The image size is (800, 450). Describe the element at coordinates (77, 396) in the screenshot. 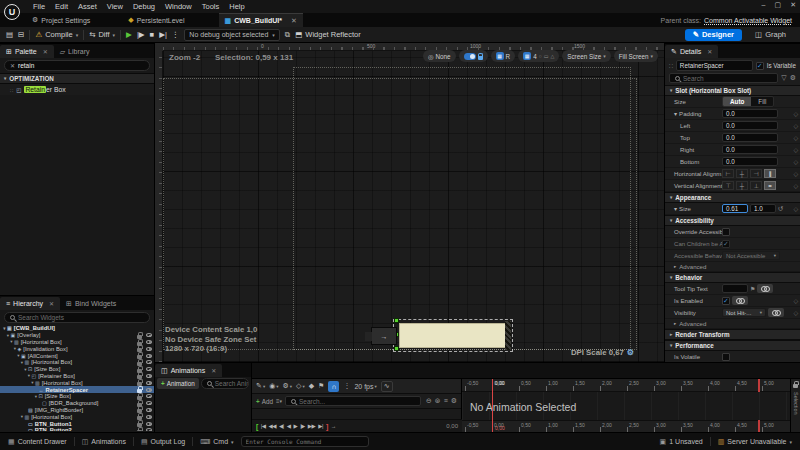

I see `tree-row-size box: ▾⊡[Size Box]` at that location.